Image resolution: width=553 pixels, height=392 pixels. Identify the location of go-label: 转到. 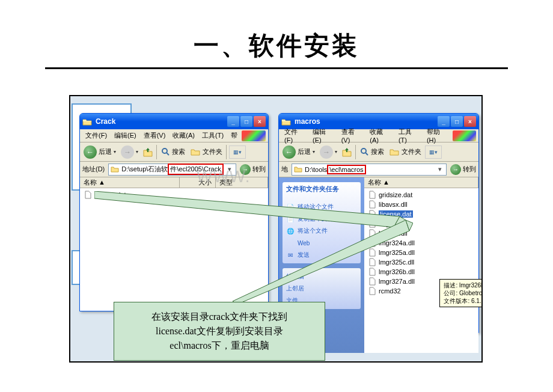
(469, 170).